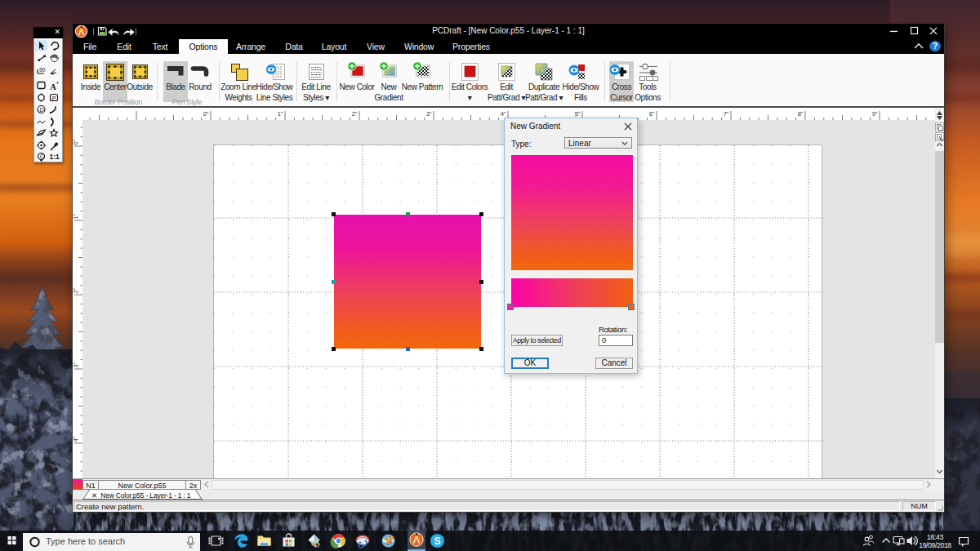 The image size is (980, 551). I want to click on svg-text: P, so click(54, 98).